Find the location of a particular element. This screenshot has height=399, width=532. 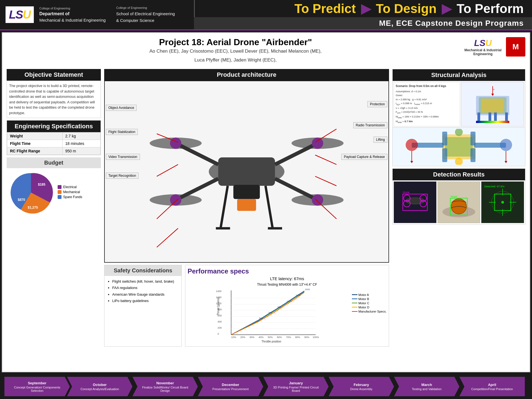

detect-scene-3: Detected: 97.8% is located at coordinates (503, 202).